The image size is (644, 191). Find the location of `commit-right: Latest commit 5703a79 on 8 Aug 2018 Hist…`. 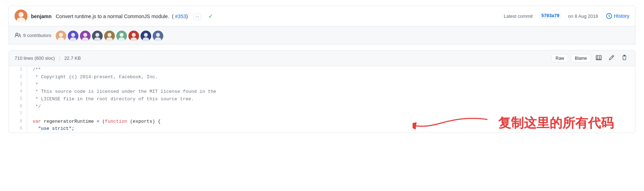

commit-right: Latest commit 5703a79 on 8 Aug 2018 Hist… is located at coordinates (567, 16).